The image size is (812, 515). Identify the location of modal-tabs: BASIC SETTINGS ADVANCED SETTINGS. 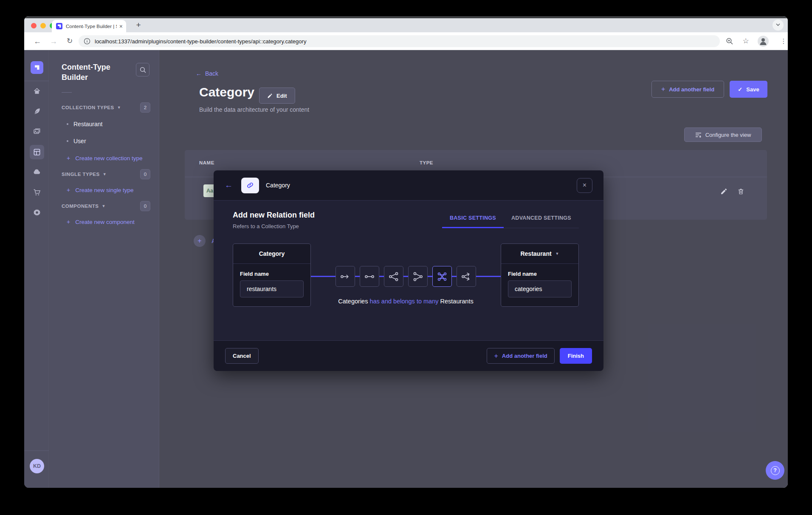
(510, 221).